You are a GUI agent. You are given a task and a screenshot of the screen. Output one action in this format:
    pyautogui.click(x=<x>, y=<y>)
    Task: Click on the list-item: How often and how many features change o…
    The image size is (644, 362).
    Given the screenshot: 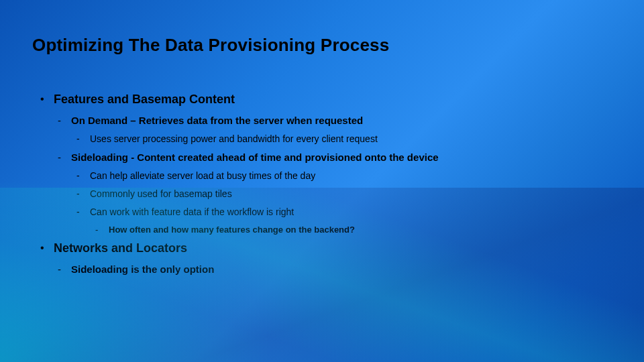 What is the action you would take?
    pyautogui.click(x=356, y=229)
    